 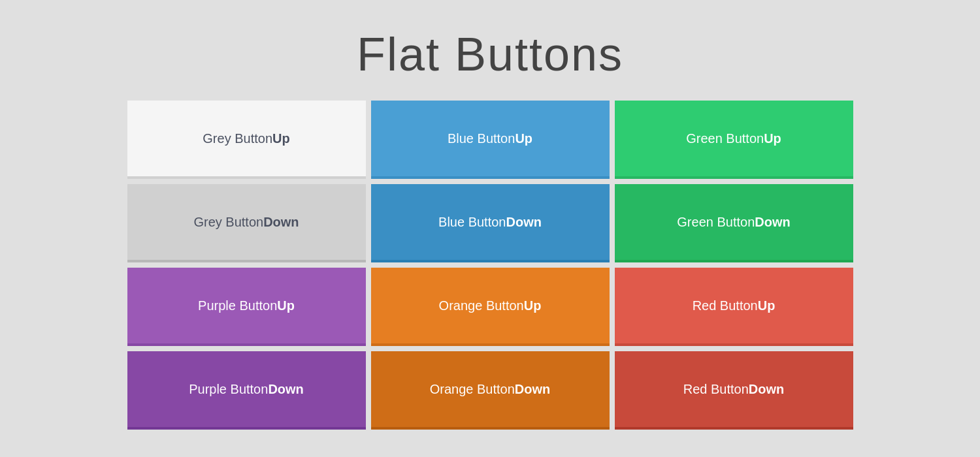 What do you see at coordinates (247, 140) in the screenshot?
I see `button-grey-up: Grey Button Up` at bounding box center [247, 140].